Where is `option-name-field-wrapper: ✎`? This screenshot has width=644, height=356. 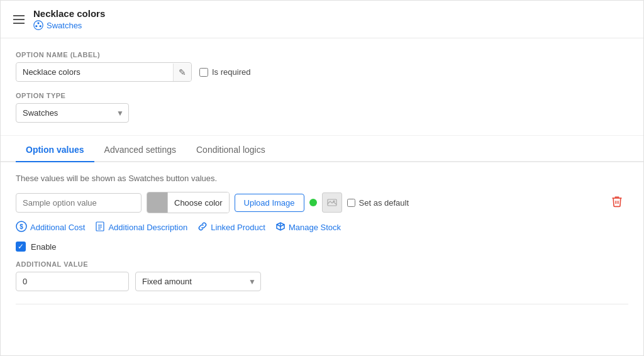
option-name-field-wrapper: ✎ is located at coordinates (104, 72).